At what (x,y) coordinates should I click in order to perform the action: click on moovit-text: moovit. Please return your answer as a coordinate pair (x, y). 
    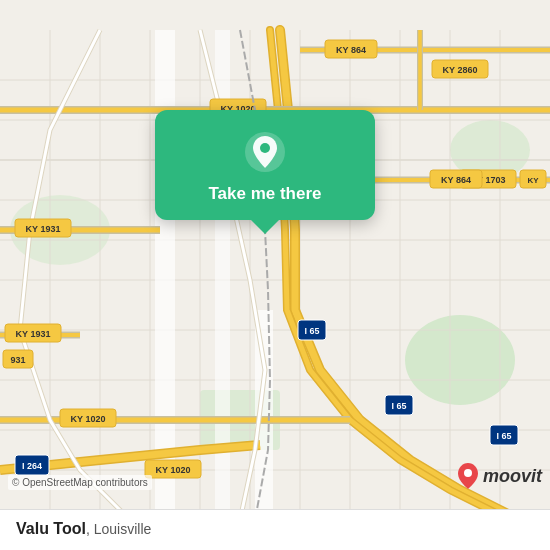
    Looking at the image, I should click on (512, 476).